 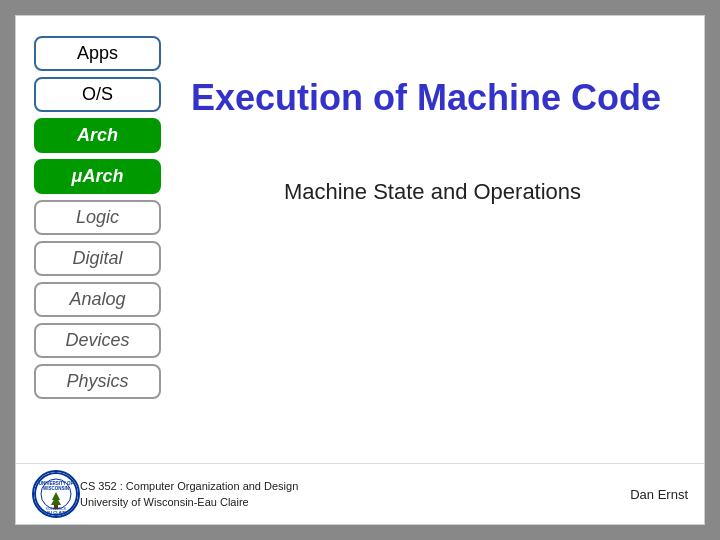 I want to click on sidebar-item-os: O/S, so click(x=98, y=94).